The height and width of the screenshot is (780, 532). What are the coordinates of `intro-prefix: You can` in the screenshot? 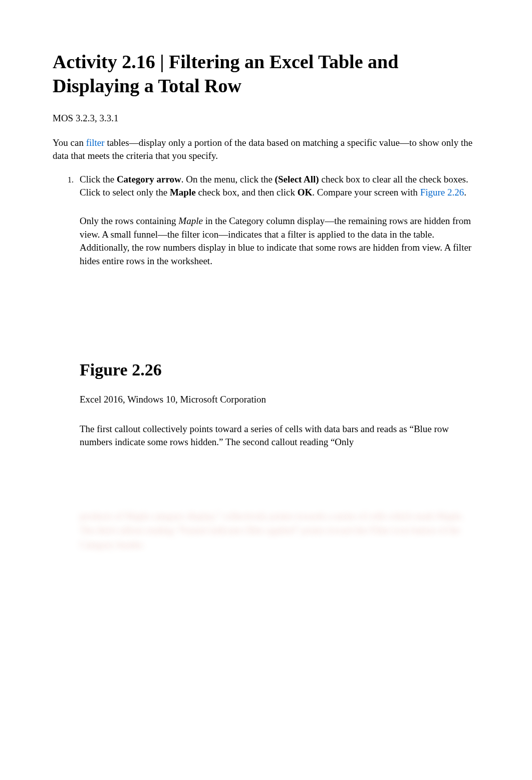 It's located at (69, 142).